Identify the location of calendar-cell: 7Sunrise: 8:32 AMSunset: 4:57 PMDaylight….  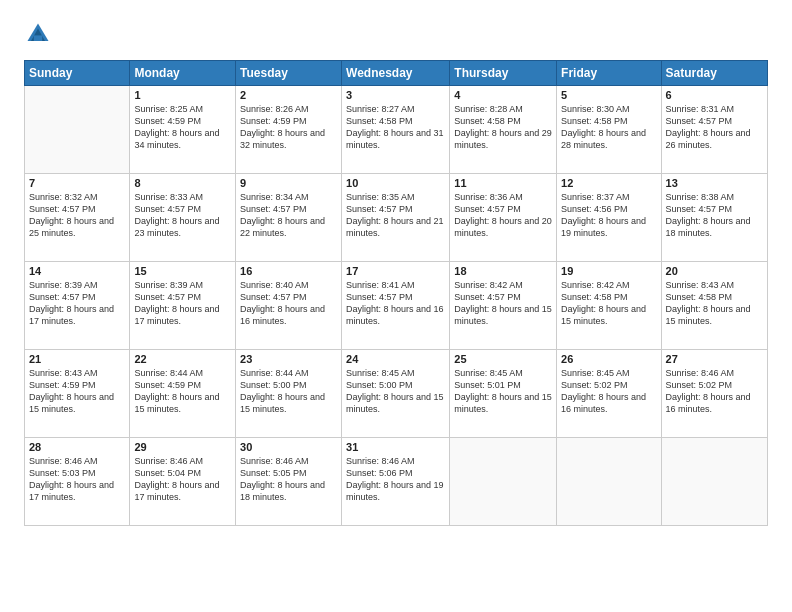
(78, 218).